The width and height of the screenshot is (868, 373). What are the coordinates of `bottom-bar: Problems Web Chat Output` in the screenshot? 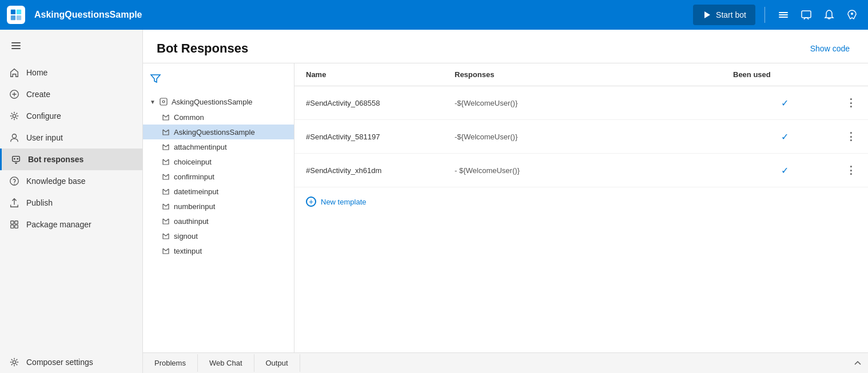 It's located at (505, 363).